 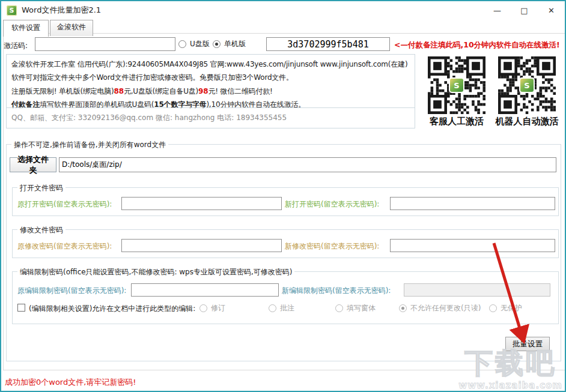 I want to click on edit-type-label-forms: 填写窗体, so click(x=361, y=309).